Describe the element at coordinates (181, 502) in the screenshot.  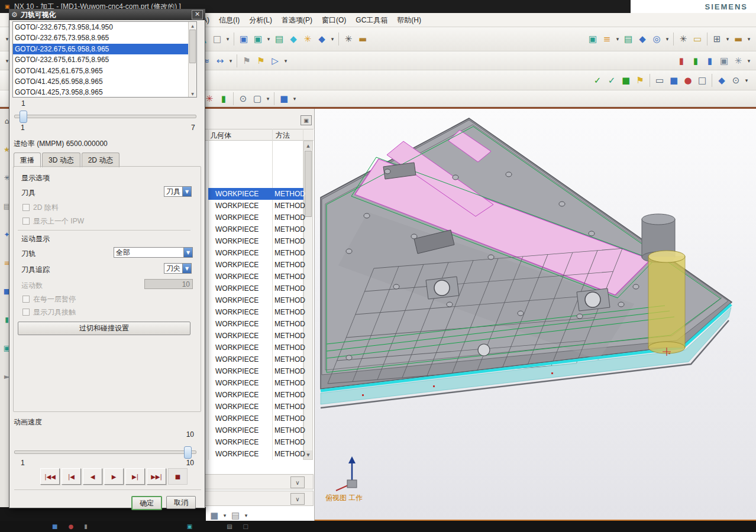
I see `cancel-button: 取消` at that location.